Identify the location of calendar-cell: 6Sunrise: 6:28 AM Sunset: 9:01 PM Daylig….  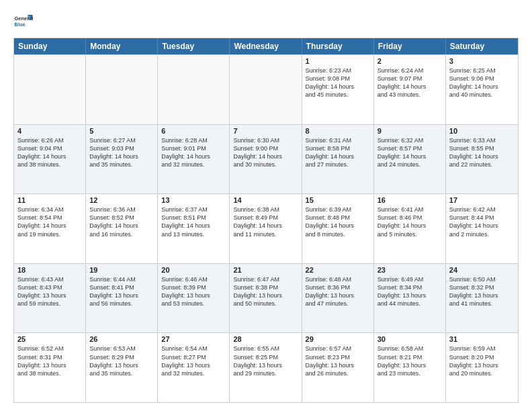
(193, 160).